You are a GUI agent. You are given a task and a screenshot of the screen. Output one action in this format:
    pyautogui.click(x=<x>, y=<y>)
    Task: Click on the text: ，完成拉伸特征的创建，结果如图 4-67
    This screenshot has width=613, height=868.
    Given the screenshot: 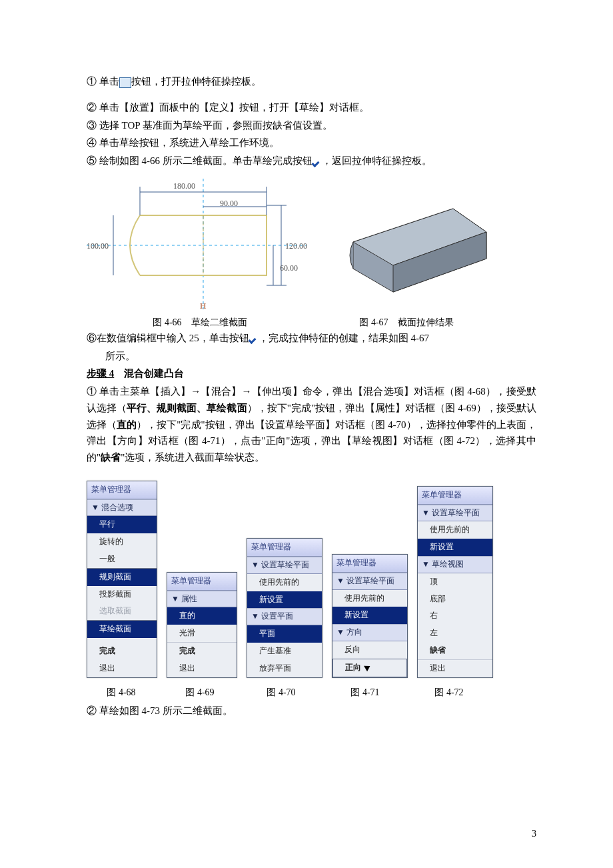 What is the action you would take?
    pyautogui.click(x=344, y=338)
    